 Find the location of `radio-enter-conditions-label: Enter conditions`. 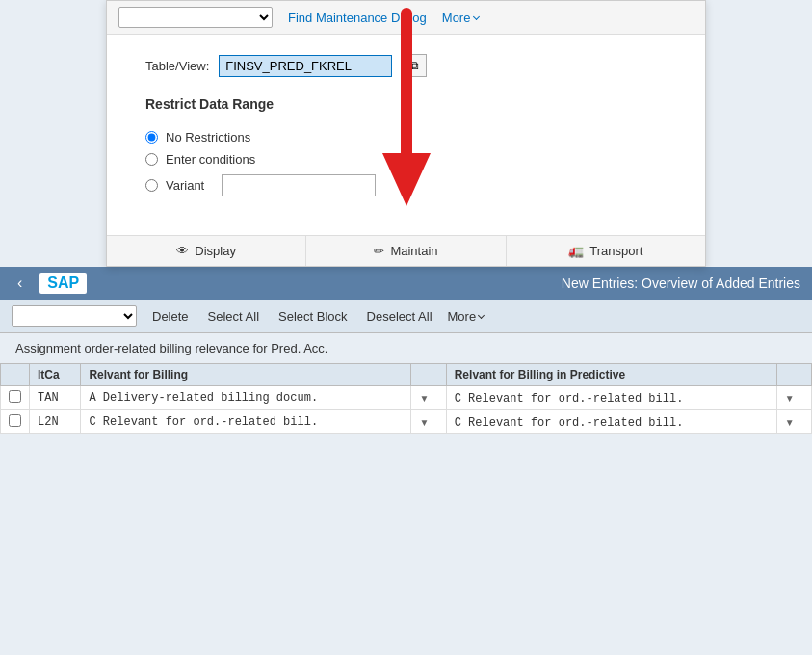

radio-enter-conditions-label: Enter conditions is located at coordinates (210, 160).